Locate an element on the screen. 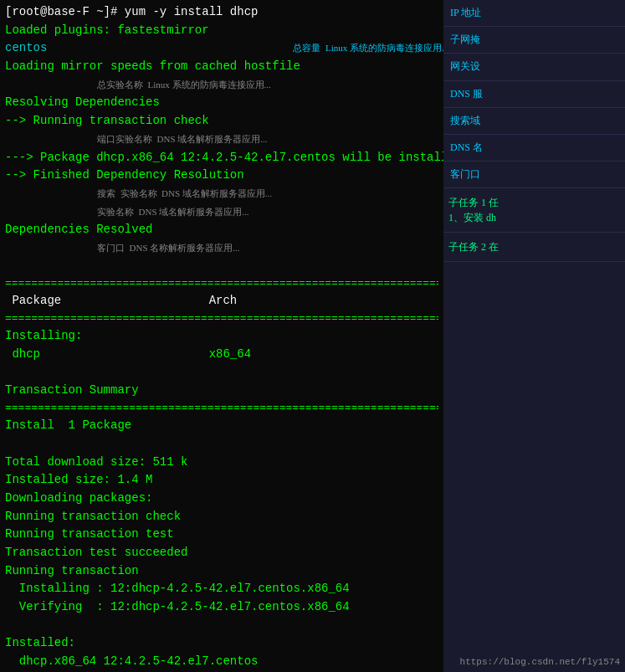 Image resolution: width=625 pixels, height=672 pixels. sidebar-task2-label: 子任务 2 在 is located at coordinates (534, 247).